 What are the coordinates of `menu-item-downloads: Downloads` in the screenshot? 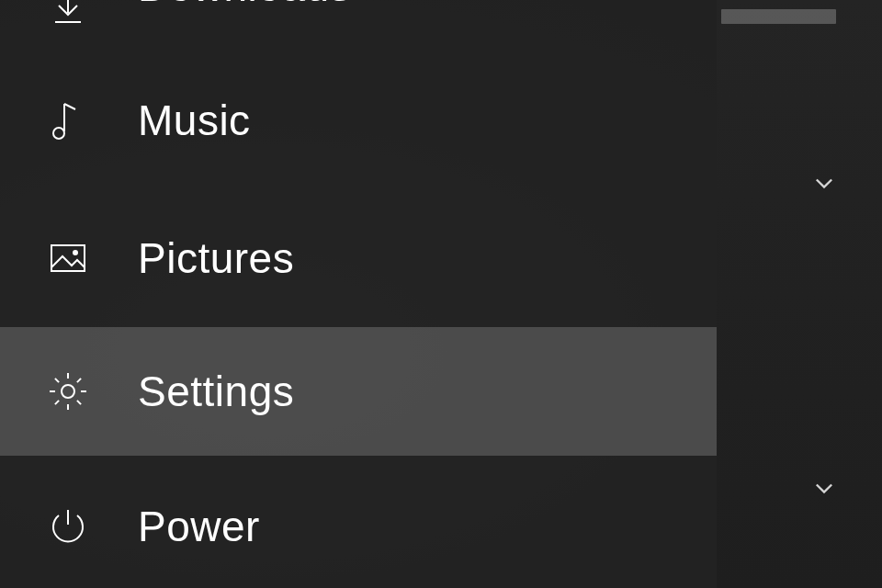 It's located at (358, 17).